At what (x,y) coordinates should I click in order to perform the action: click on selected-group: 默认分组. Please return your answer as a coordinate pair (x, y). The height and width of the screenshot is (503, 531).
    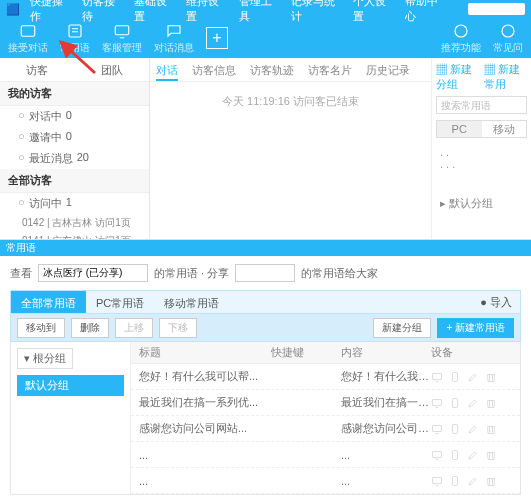
    Looking at the image, I should click on (70, 386).